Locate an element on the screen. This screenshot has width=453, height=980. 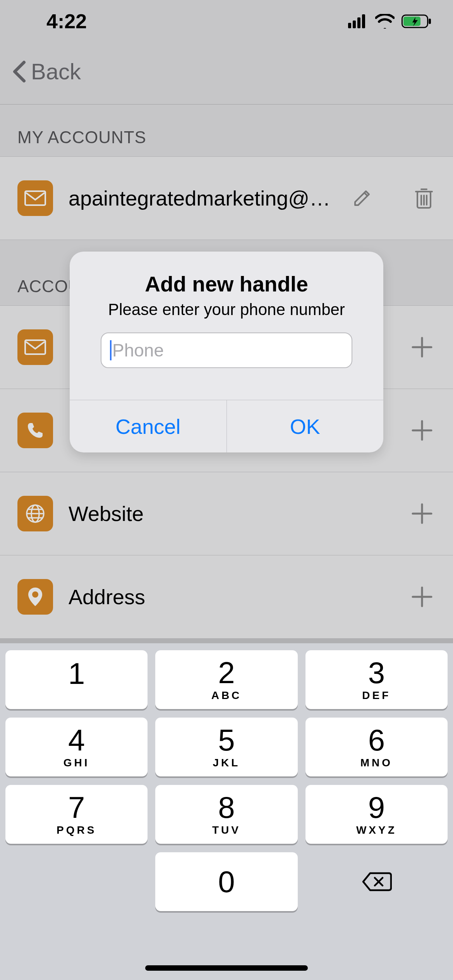
my-accounts-header: MY ACCOUNTS is located at coordinates (226, 131).